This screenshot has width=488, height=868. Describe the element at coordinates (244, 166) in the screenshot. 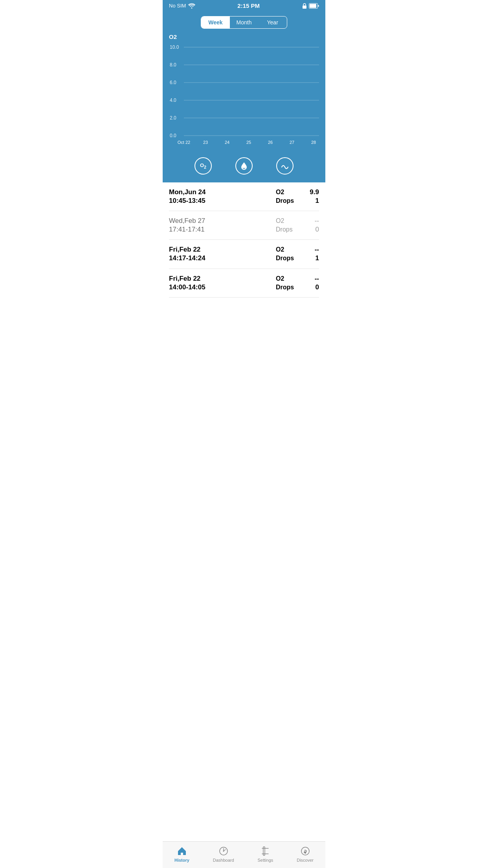

I see `drop-icon` at that location.